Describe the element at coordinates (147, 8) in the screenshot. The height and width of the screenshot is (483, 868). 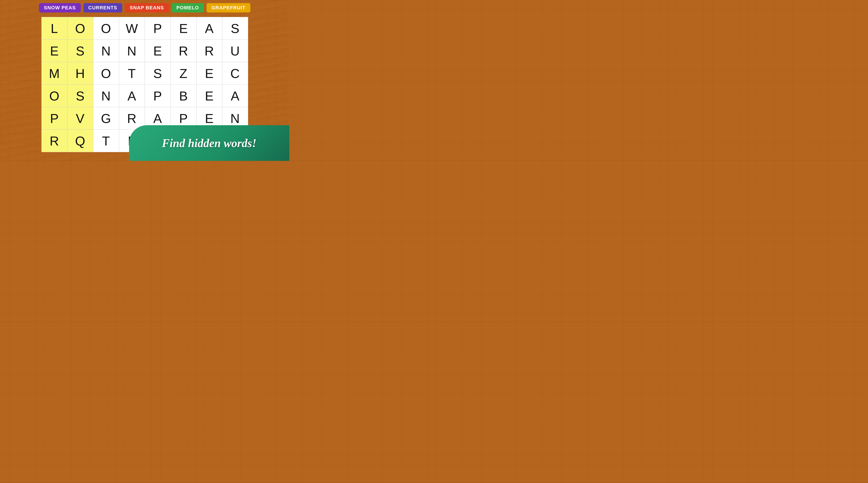
I see `tag-snap-beans: SNAP BEANS` at that location.